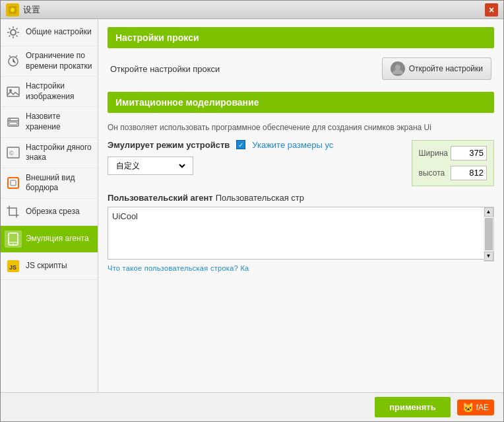  Describe the element at coordinates (489, 234) in the screenshot. I see `textarea-scrollbar: ▲ ▼` at that location.